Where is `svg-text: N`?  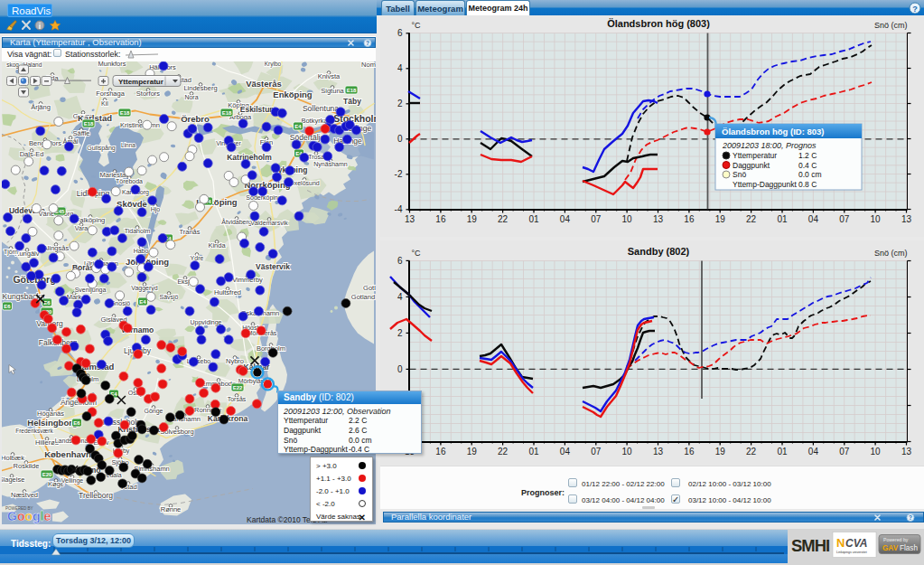 svg-text: N is located at coordinates (840, 542).